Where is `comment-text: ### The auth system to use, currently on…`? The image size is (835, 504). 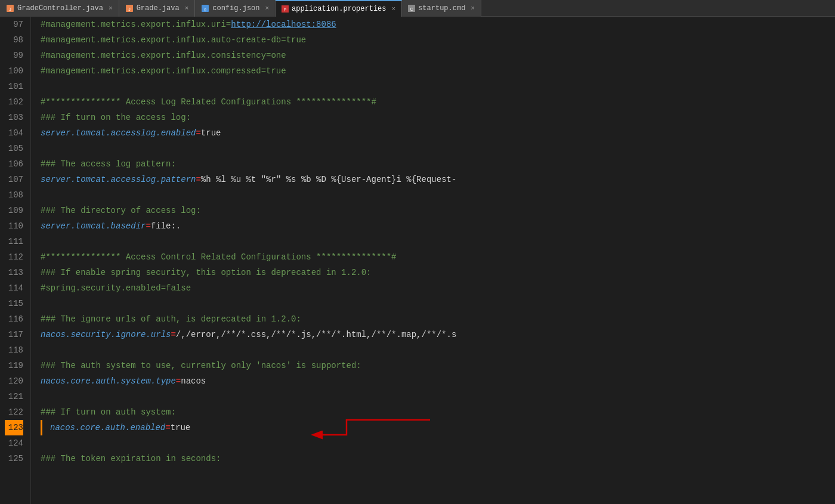
comment-text: ### The auth system to use, currently on… is located at coordinates (201, 366).